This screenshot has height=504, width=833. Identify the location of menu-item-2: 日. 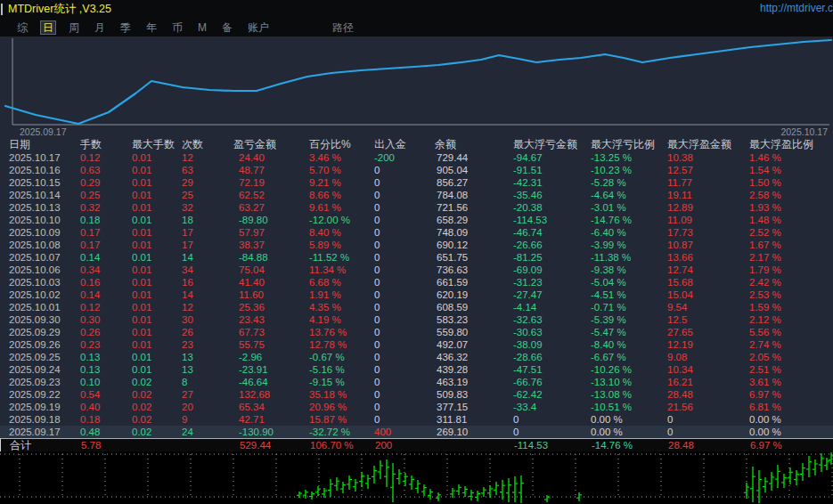
(48, 28).